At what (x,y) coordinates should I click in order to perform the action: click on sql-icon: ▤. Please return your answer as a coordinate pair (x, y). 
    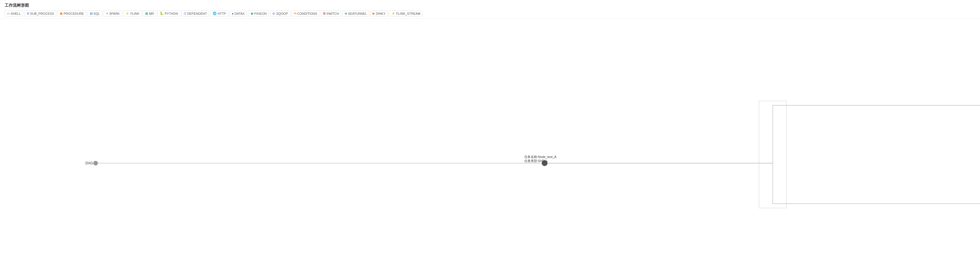
    Looking at the image, I should click on (91, 13).